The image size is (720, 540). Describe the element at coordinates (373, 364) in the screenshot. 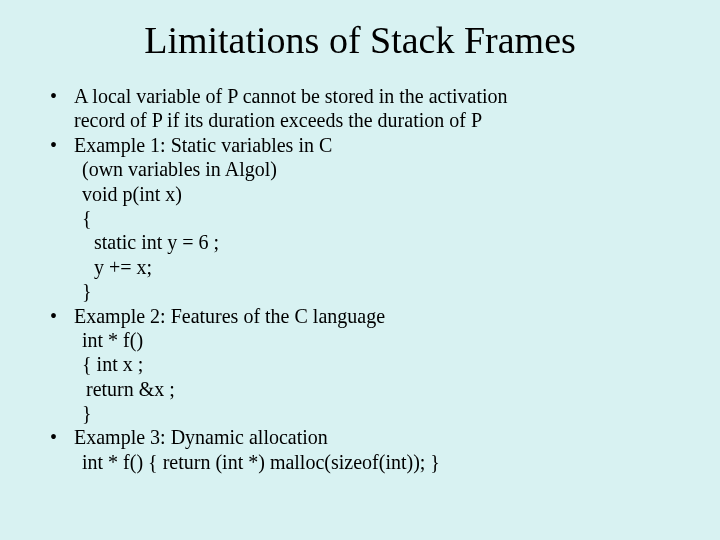

I see `text-line: { int x ;` at that location.